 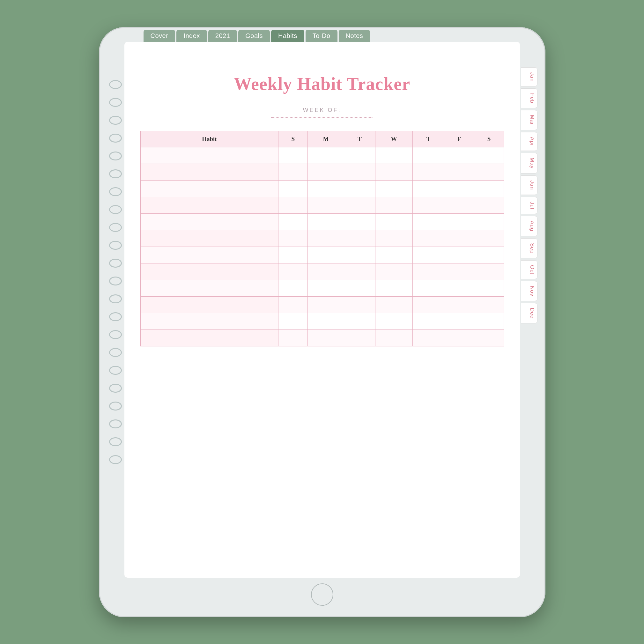 I want to click on week-of-label: WEEK OF:, so click(x=322, y=110).